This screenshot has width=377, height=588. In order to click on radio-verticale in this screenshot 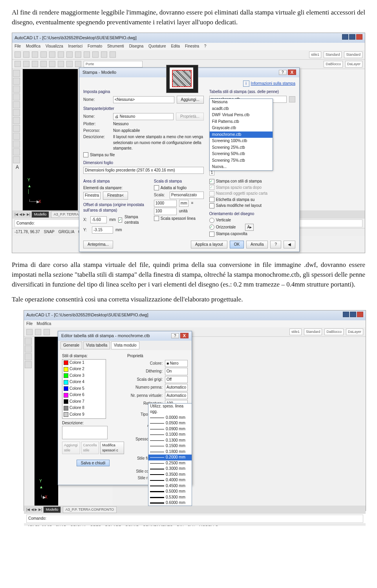, I will do `click(212, 221)`.